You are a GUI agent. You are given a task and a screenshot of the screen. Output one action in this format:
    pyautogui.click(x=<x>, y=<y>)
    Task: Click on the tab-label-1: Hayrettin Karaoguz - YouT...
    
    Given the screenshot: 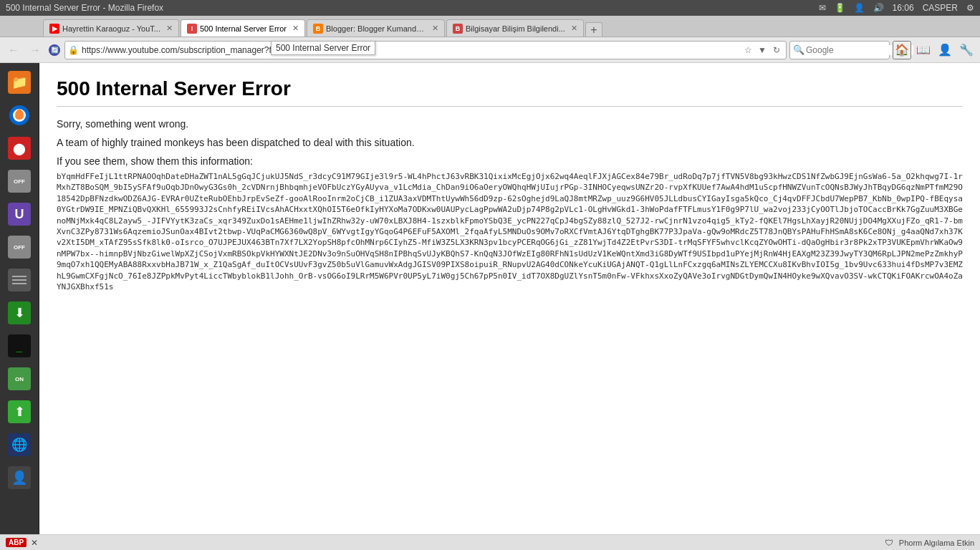 What is the action you would take?
    pyautogui.click(x=112, y=29)
    